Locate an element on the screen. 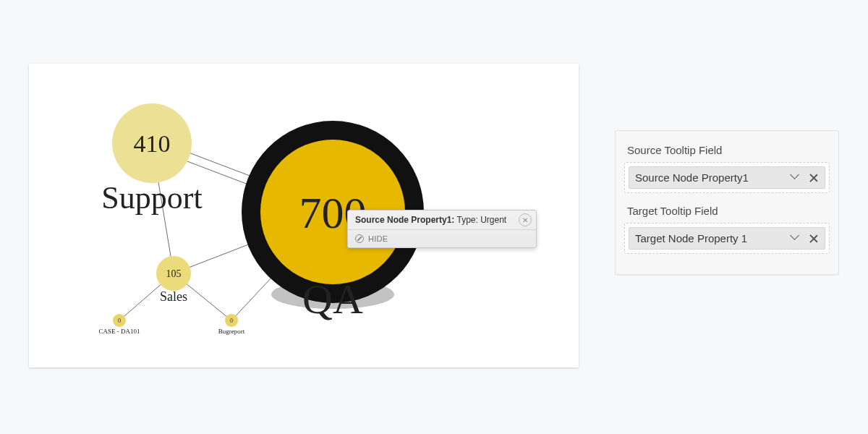 The width and height of the screenshot is (868, 434). source-tooltip-field-chip: Source Node Property1 is located at coordinates (727, 178).